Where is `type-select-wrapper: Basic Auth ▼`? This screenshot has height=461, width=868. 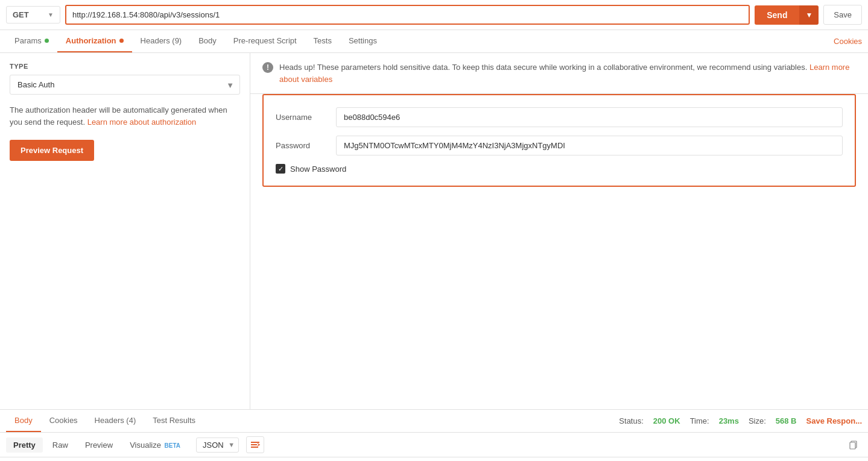
type-select-wrapper: Basic Auth ▼ is located at coordinates (125, 84).